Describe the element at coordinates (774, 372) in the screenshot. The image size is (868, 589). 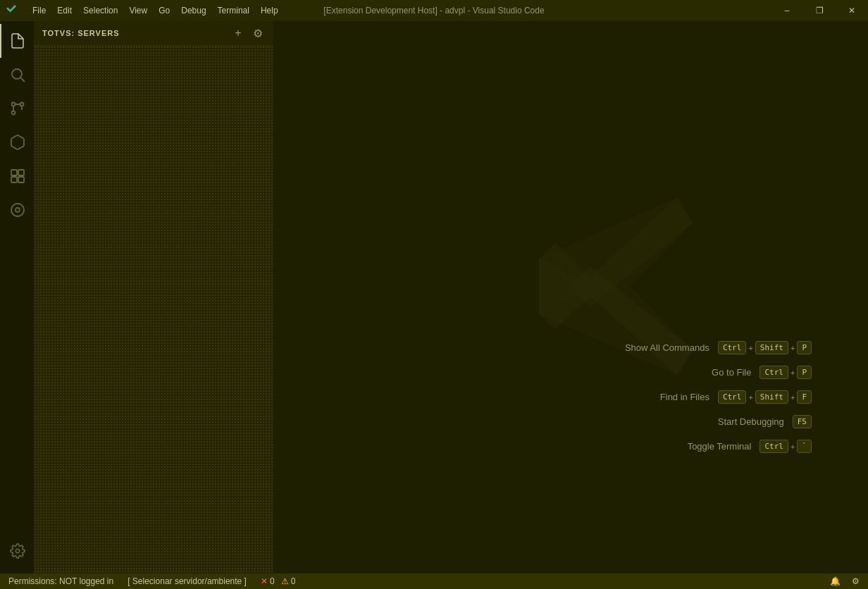
I see `key-ctrl-2: Ctrl` at that location.